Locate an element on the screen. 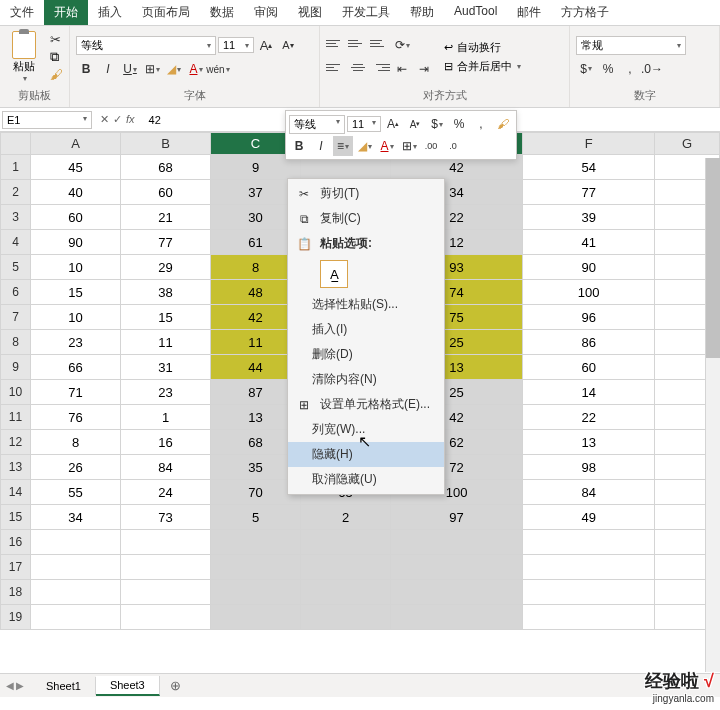 This screenshot has width=720, height=710. mini-comma: , is located at coordinates (481, 124).